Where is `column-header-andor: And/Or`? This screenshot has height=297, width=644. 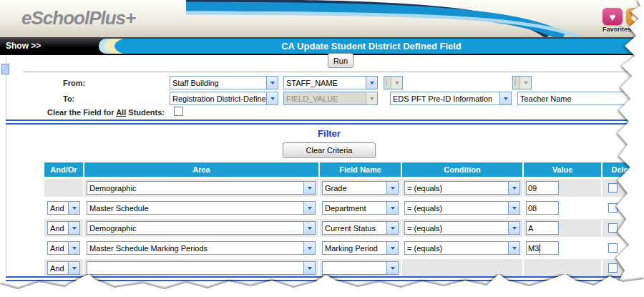 column-header-andor: And/Or is located at coordinates (64, 170).